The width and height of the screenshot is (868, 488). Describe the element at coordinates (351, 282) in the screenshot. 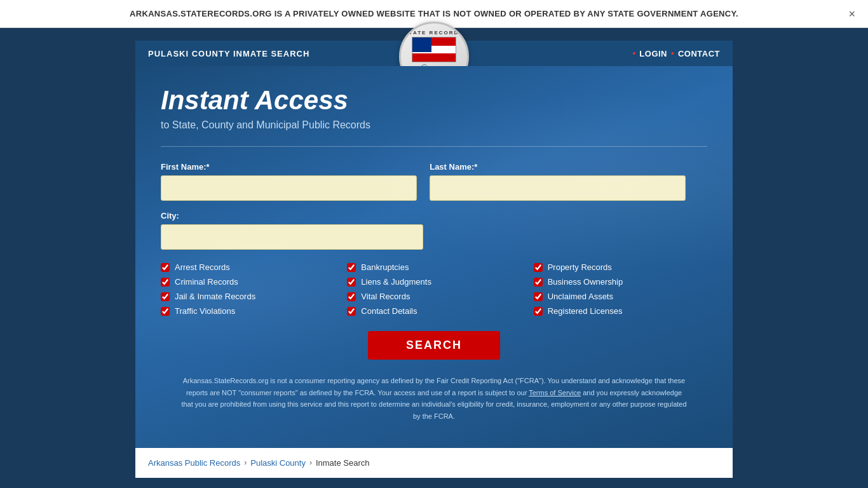

I see `checkbox-liens-&-judgments` at that location.